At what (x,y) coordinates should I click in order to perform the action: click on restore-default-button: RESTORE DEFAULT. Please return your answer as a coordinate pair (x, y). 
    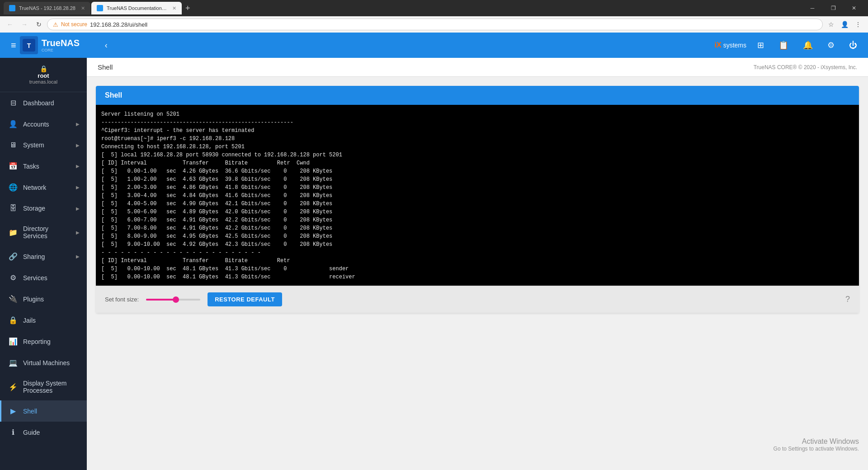
    Looking at the image, I should click on (245, 299).